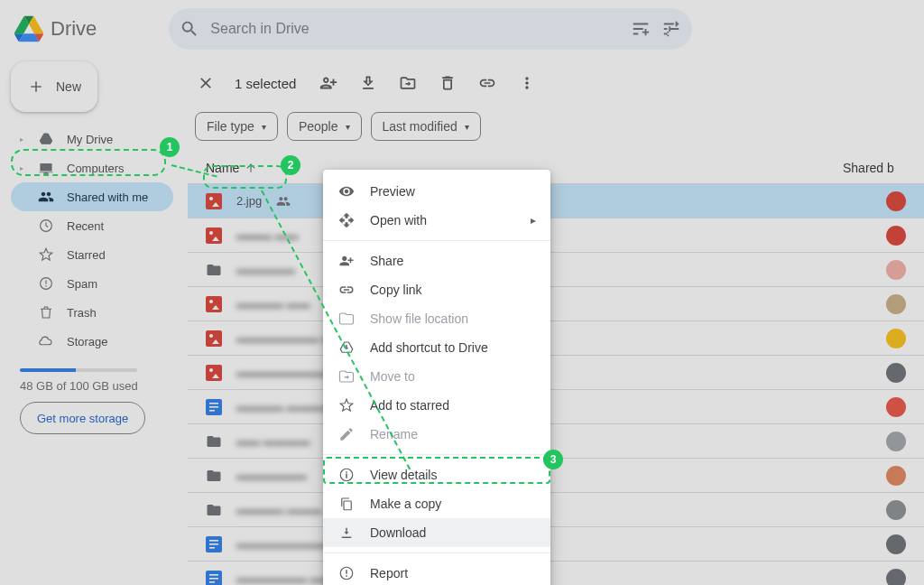 The height and width of the screenshot is (585, 924). Describe the element at coordinates (46, 341) in the screenshot. I see `storage-icon` at that location.